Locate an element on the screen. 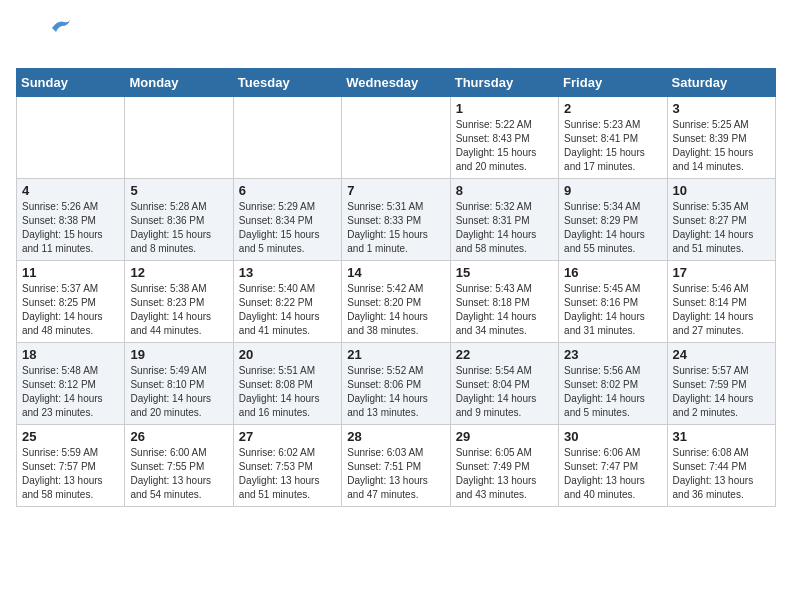 The image size is (792, 612). day-number: 1 is located at coordinates (504, 108).